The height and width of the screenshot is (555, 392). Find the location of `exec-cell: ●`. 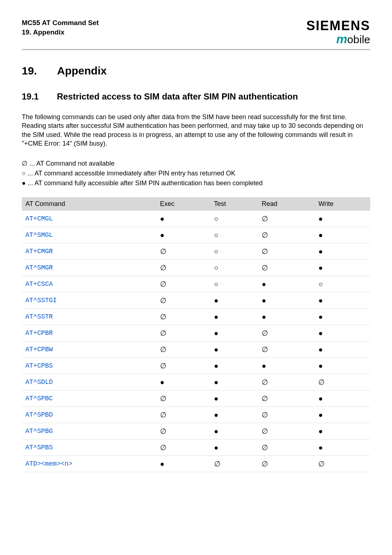

exec-cell: ● is located at coordinates (184, 464).